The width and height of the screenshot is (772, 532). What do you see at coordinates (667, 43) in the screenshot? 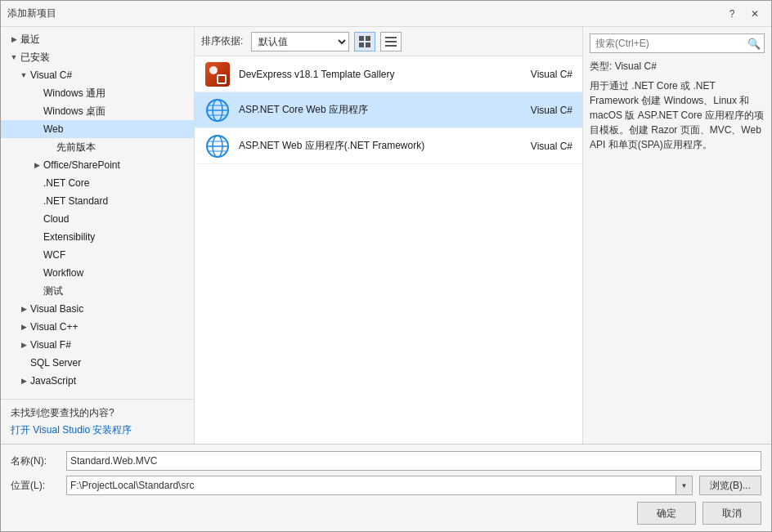
I see `search-input` at bounding box center [667, 43].